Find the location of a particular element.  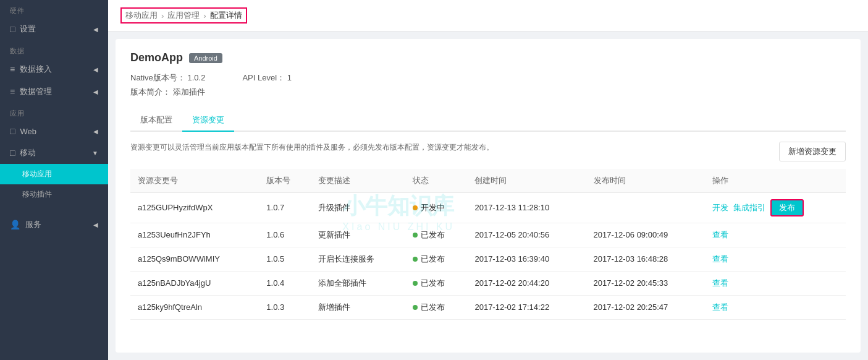

cell-change-id: a1253UeufHn2JFYh is located at coordinates (195, 235).